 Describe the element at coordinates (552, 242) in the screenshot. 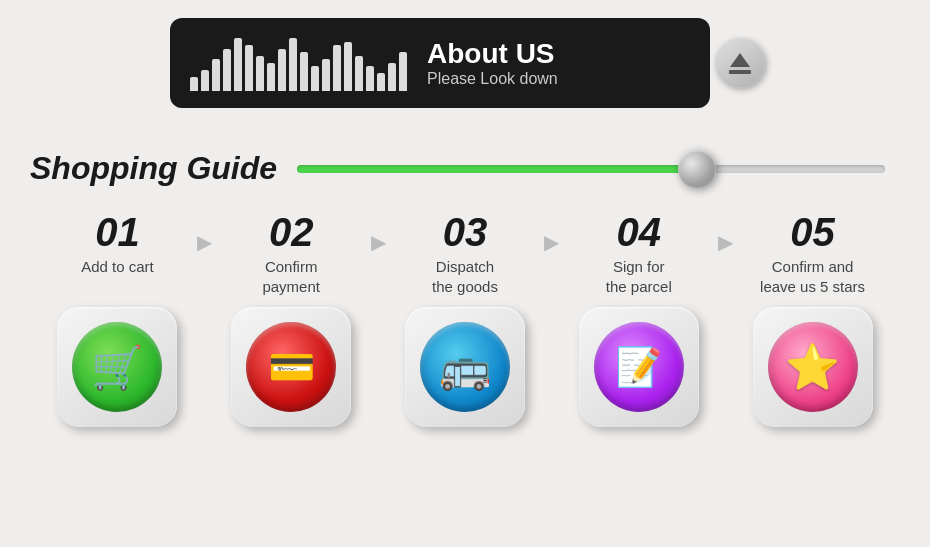

I see `arrow-3-4: ▶` at that location.